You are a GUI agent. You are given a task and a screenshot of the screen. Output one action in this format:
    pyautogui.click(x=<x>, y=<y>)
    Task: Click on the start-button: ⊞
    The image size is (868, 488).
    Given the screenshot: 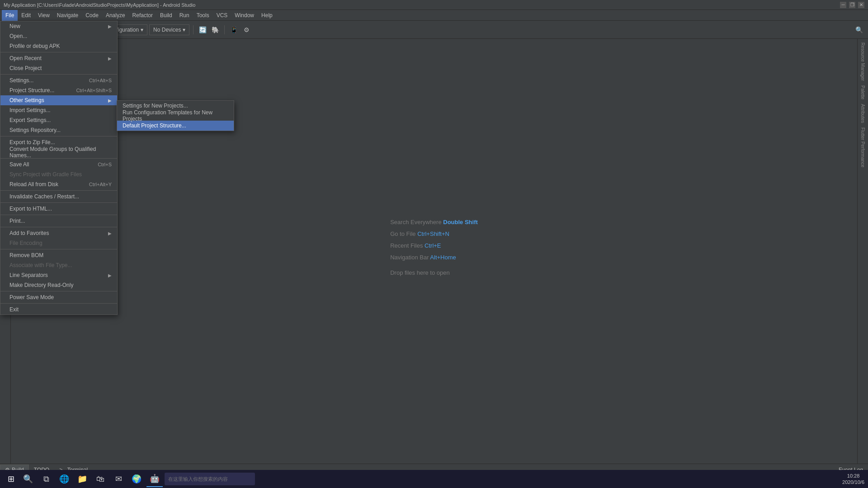 What is the action you would take?
    pyautogui.click(x=11, y=479)
    